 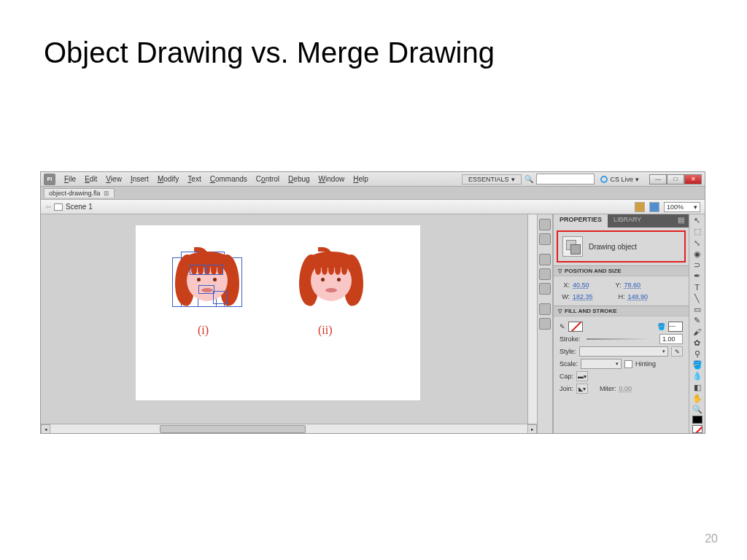 I want to click on artwork-eye, so click(x=322, y=280).